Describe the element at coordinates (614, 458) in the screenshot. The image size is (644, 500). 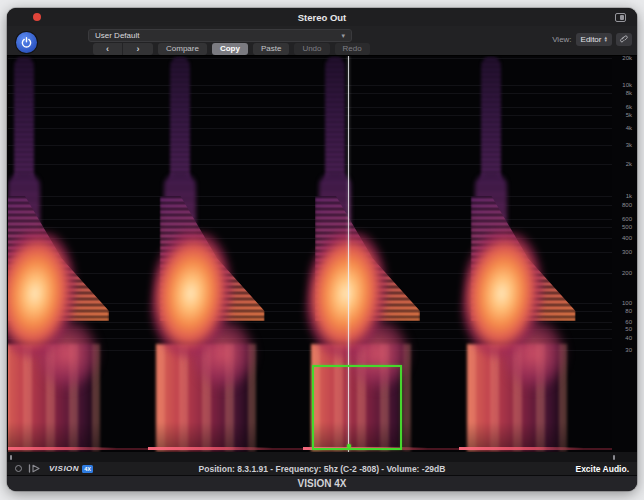
I see `scroll-handle-right` at that location.